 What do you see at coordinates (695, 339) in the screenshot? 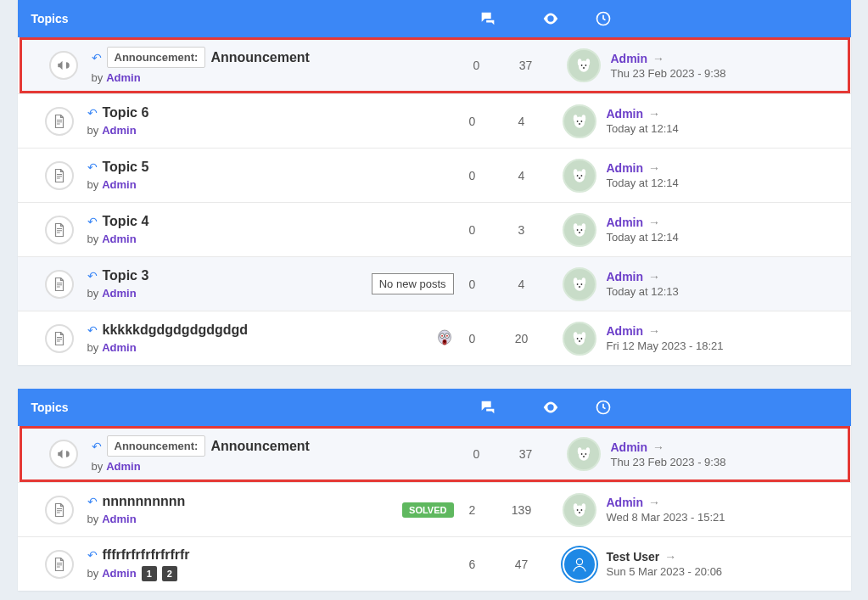
I see `last-post: Admin→Fri 12 May 2023 - 18:21` at bounding box center [695, 339].